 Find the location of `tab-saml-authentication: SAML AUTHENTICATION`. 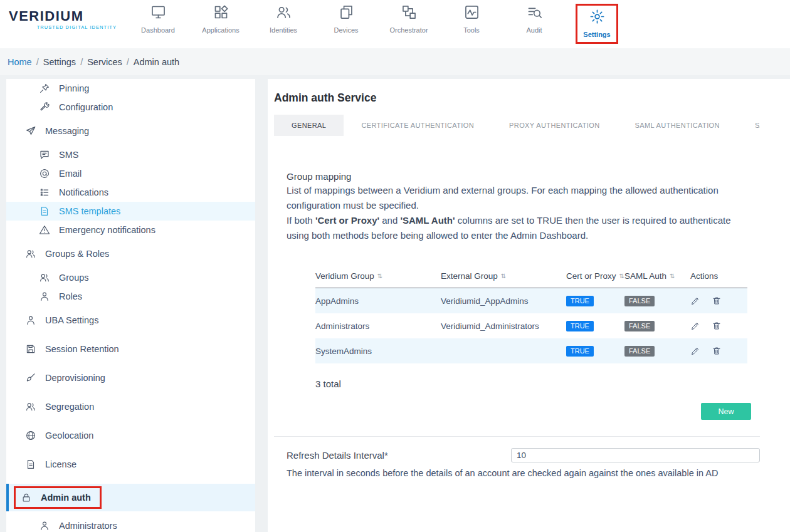

tab-saml-authentication: SAML AUTHENTICATION is located at coordinates (677, 125).